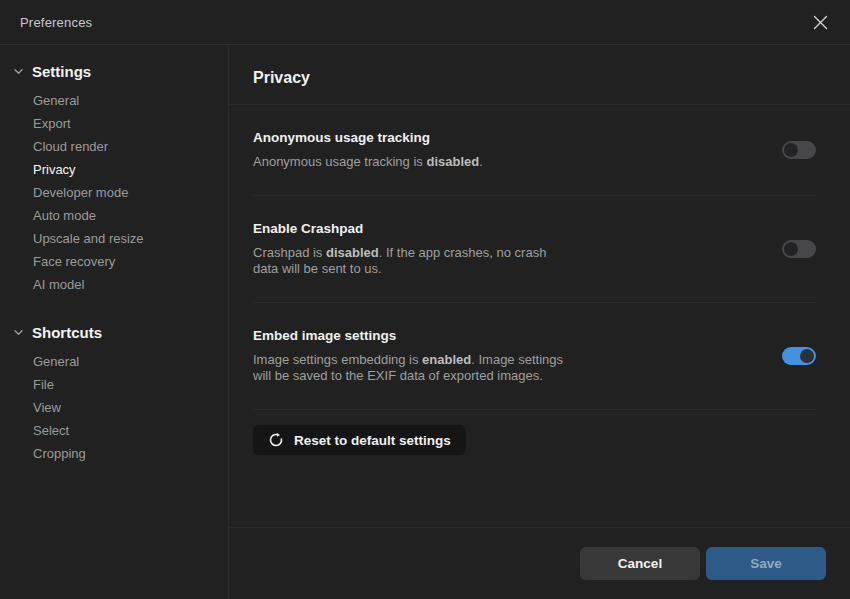 Image resolution: width=850 pixels, height=599 pixels. I want to click on sidebar-item-ai-model: AI model, so click(114, 284).